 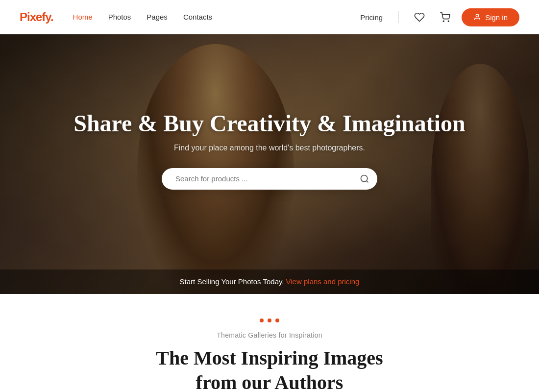 What do you see at coordinates (440, 18) in the screenshot?
I see `nav-right: Pricing Sign in` at bounding box center [440, 18].